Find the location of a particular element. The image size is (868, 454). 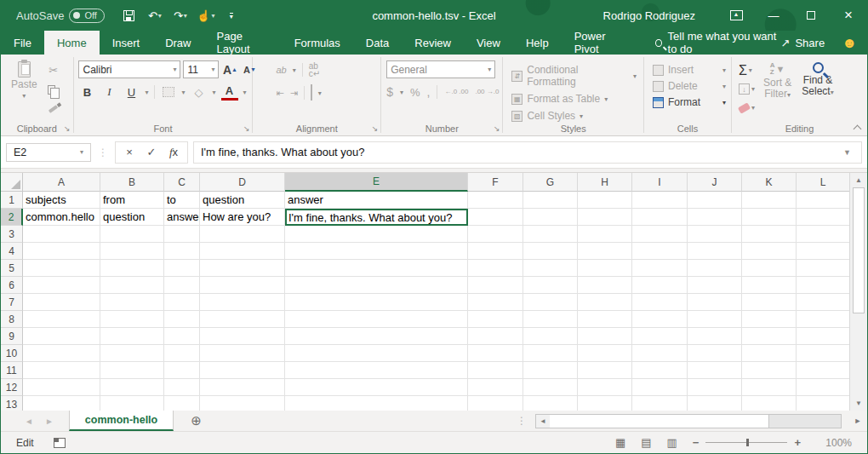

cell-L2 is located at coordinates (824, 217).